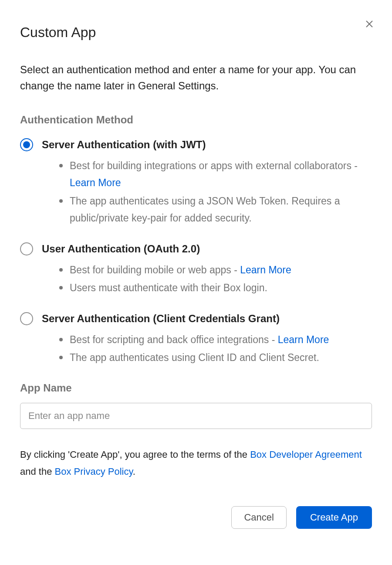 The image size is (392, 565). Describe the element at coordinates (213, 288) in the screenshot. I see `list-item: Users must authenticate with their Box l…` at that location.